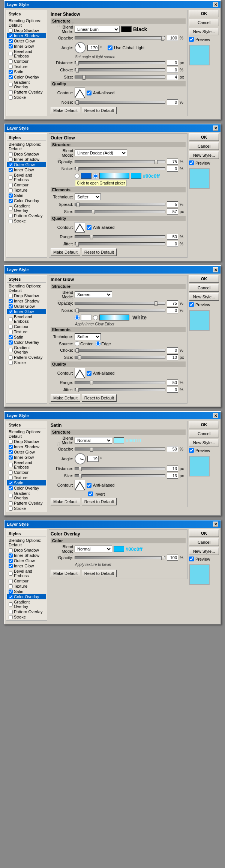 The width and height of the screenshot is (225, 868). Describe the element at coordinates (27, 478) in the screenshot. I see `style-texture-4: Texture` at that location.